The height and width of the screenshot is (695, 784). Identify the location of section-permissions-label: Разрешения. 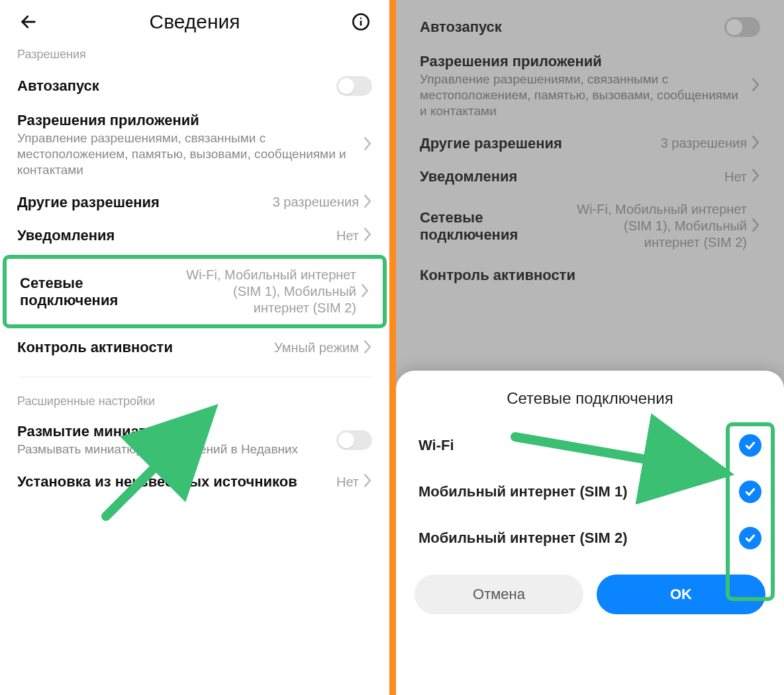
(195, 56).